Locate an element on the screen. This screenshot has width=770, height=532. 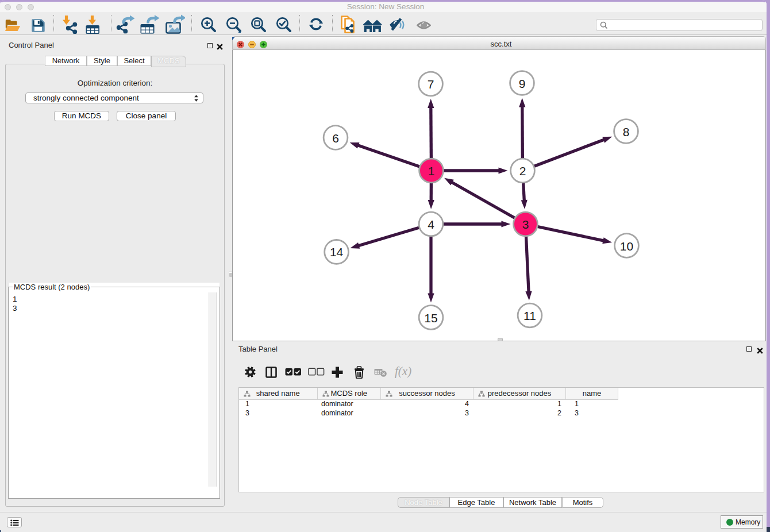
svg-text: 8 is located at coordinates (626, 132).